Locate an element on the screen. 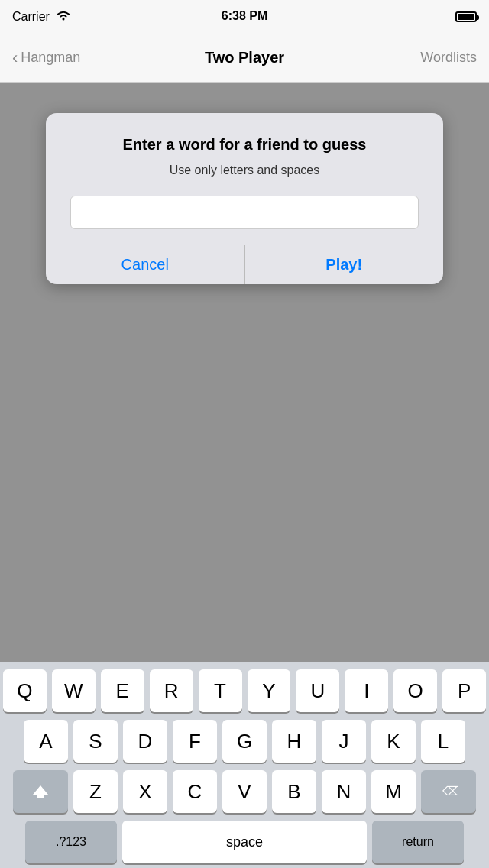 The height and width of the screenshot is (868, 489). keyboard-row-1: Q W E R T Y U I O P is located at coordinates (244, 691).